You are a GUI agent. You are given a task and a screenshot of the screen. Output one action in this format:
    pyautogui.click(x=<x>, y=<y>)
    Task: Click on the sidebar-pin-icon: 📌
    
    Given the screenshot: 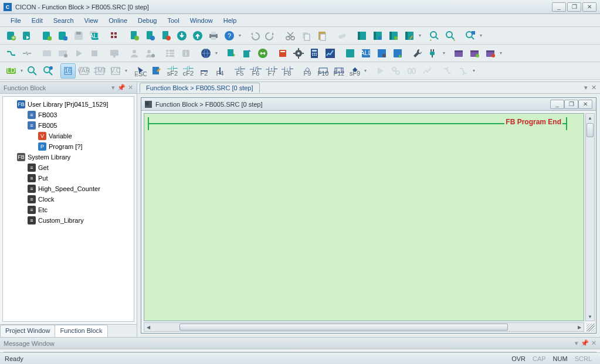 What is the action you would take?
    pyautogui.click(x=121, y=88)
    